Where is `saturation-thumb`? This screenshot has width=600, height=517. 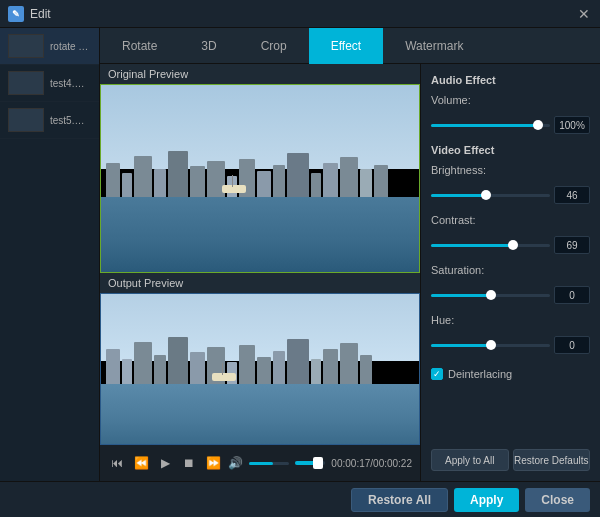 saturation-thumb is located at coordinates (491, 295).